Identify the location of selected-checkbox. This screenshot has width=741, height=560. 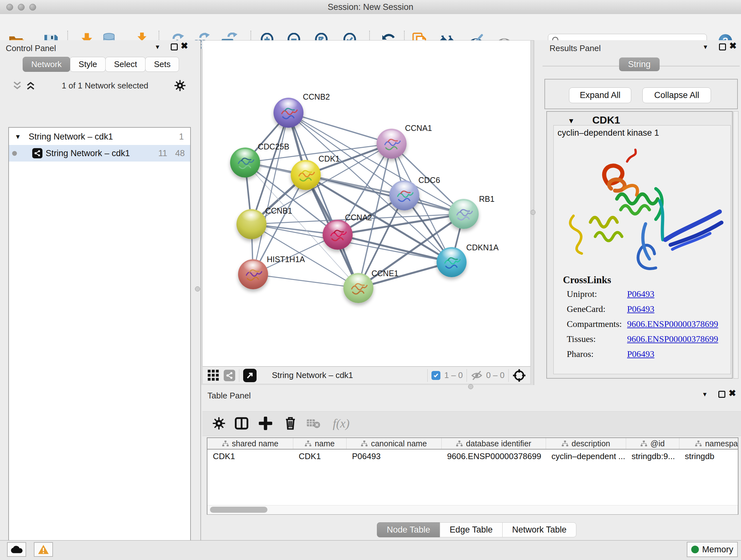
(436, 375).